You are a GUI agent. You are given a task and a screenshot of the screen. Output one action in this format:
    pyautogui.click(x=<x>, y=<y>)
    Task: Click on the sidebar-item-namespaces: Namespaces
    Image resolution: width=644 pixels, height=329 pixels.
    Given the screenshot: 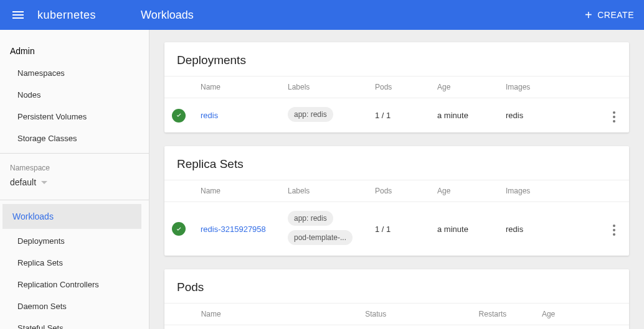 What is the action you would take?
    pyautogui.click(x=75, y=73)
    